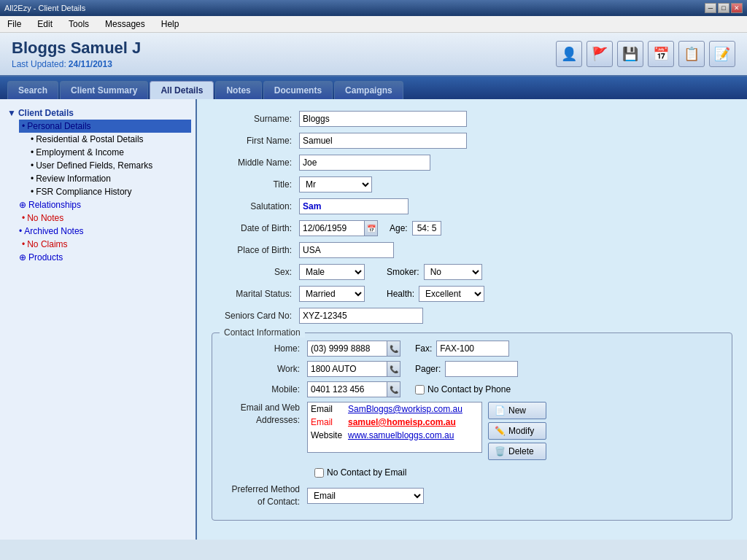  Describe the element at coordinates (109, 166) in the screenshot. I see `tree-item-user-defined: • User Defined Fields, Remarks` at that location.